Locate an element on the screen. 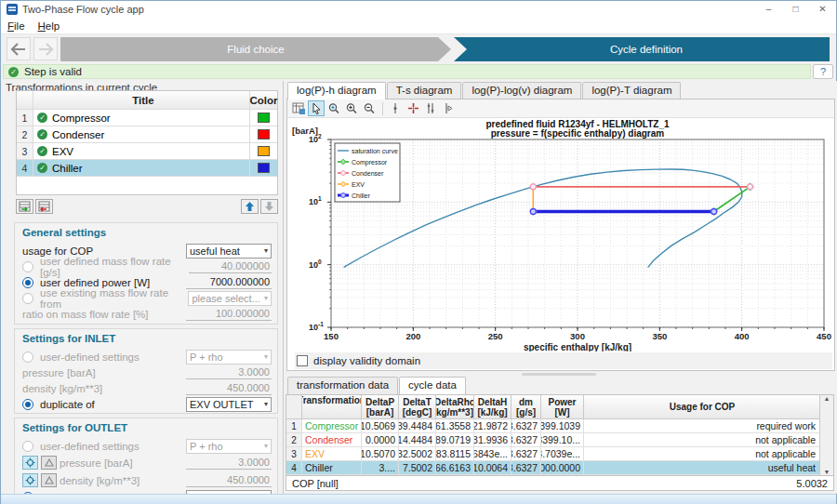 This screenshot has height=504, width=837. zoom-region-icon is located at coordinates (334, 108).